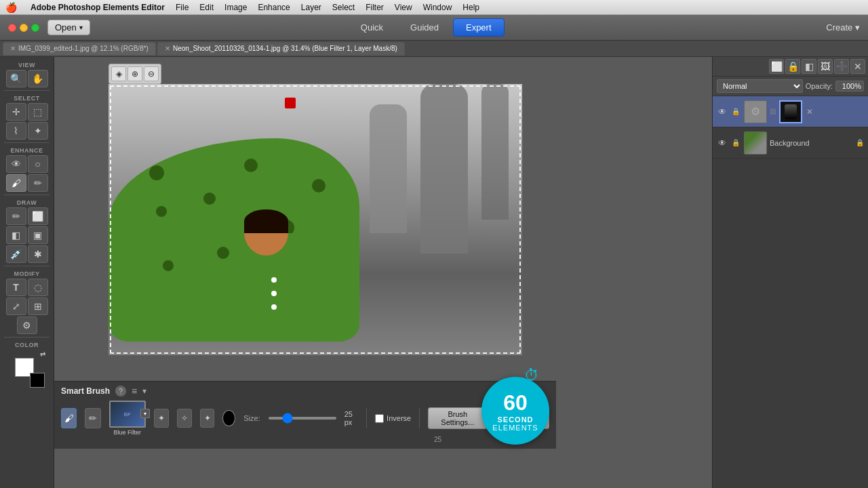 This screenshot has width=868, height=488. What do you see at coordinates (438, 7) in the screenshot?
I see `menu-window: Window` at bounding box center [438, 7].